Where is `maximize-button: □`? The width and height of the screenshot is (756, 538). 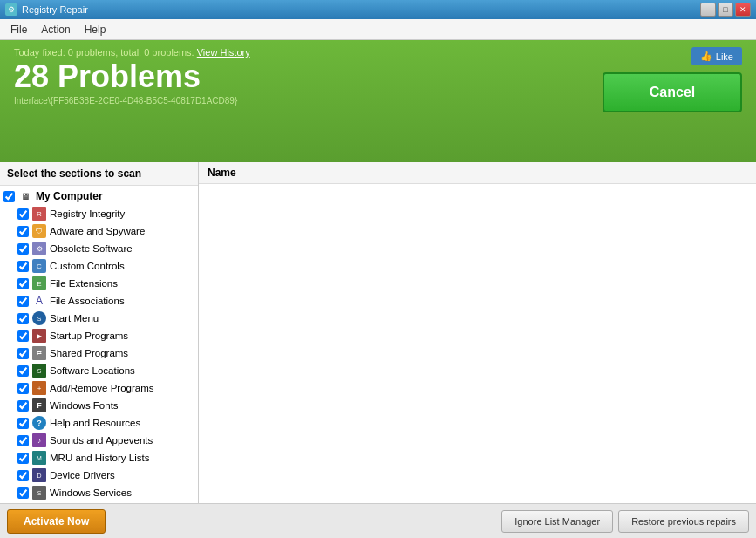 maximize-button: □ is located at coordinates (725, 10).